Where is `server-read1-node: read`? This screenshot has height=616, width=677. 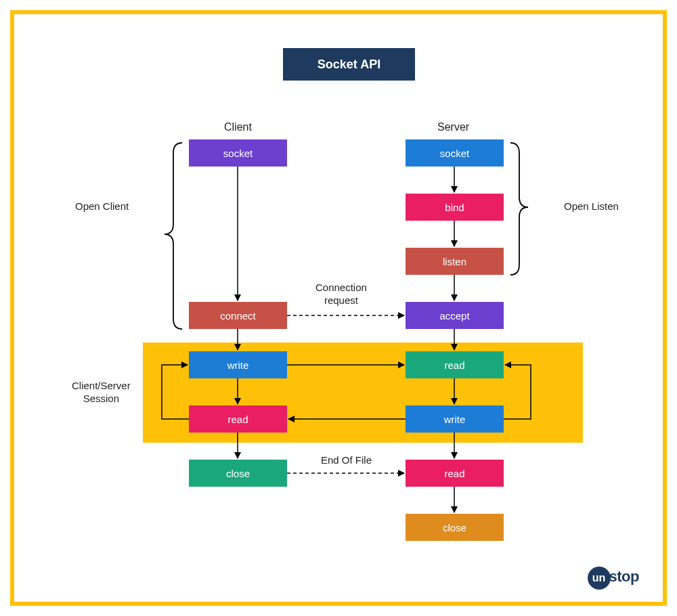
server-read1-node: read is located at coordinates (455, 365).